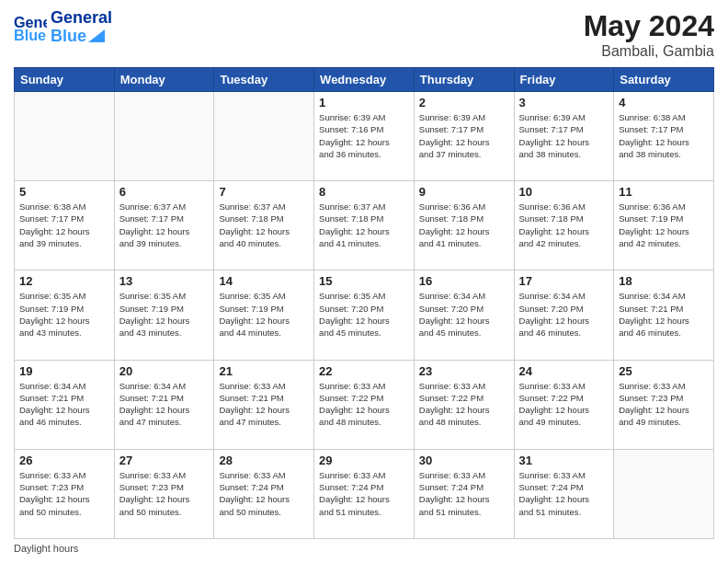 The width and height of the screenshot is (728, 563). Describe the element at coordinates (564, 136) in the screenshot. I see `calendar-cell-0-5: 3Sunrise: 6:39 AM Sunset: 7:17 PM Daylig…` at that location.